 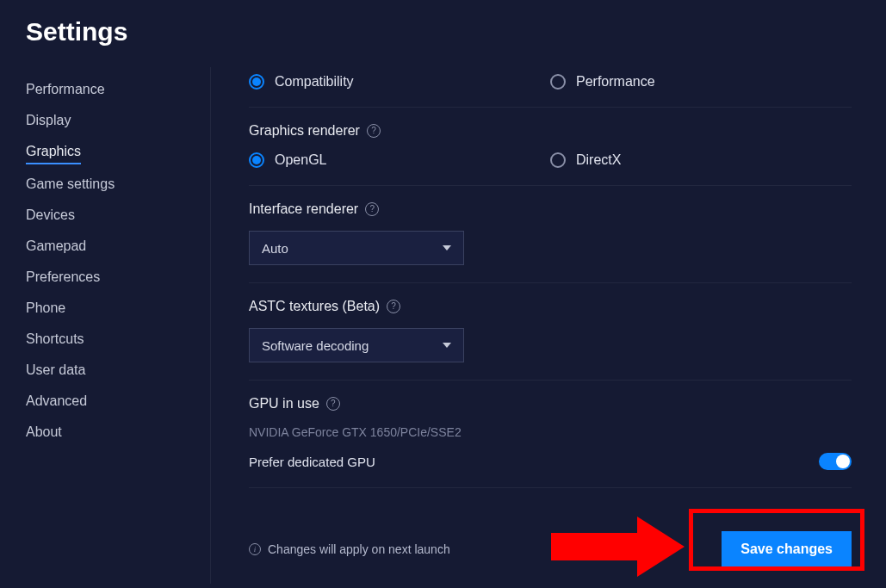 What do you see at coordinates (701, 160) in the screenshot?
I see `renderer-directx-option: DirectX` at bounding box center [701, 160].